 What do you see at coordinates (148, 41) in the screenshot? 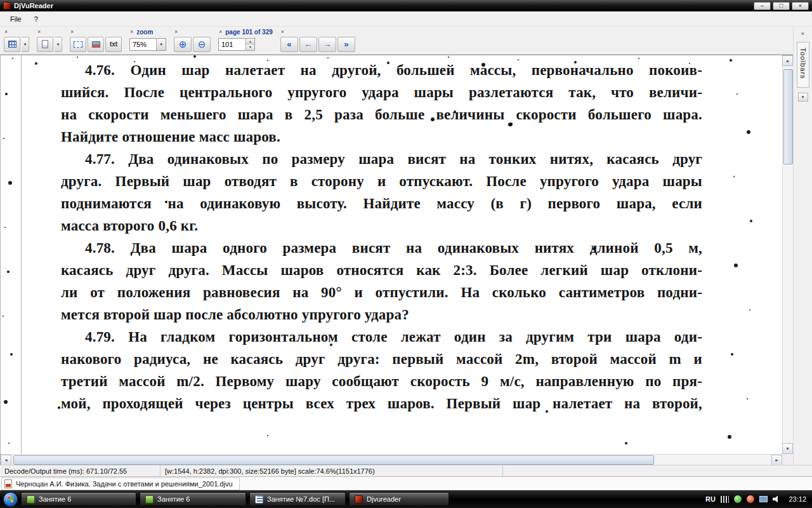
I see `toolbar-group-zoom: × zoom 75% ▾` at bounding box center [148, 41].